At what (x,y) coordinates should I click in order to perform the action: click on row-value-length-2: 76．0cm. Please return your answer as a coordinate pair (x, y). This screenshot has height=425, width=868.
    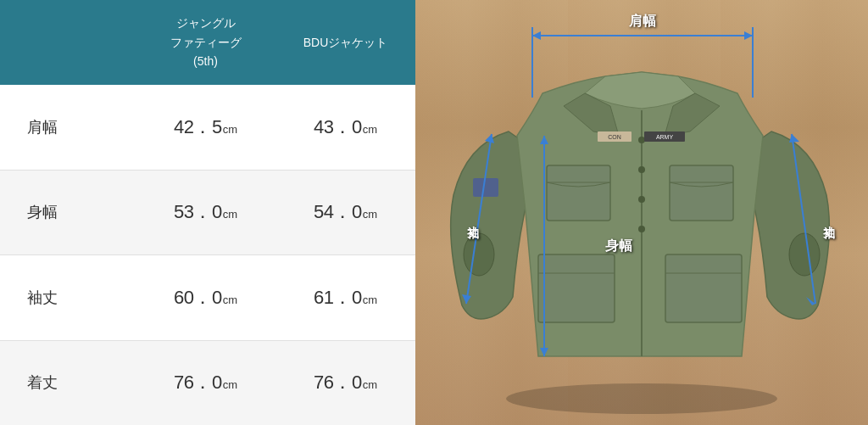
    Looking at the image, I should click on (346, 383).